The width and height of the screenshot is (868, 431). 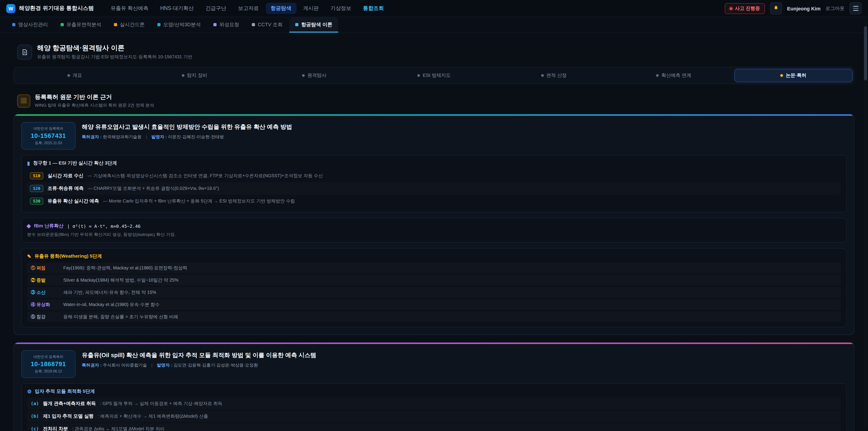 I want to click on weathering-stage-label: ③ 소산, so click(x=44, y=293).